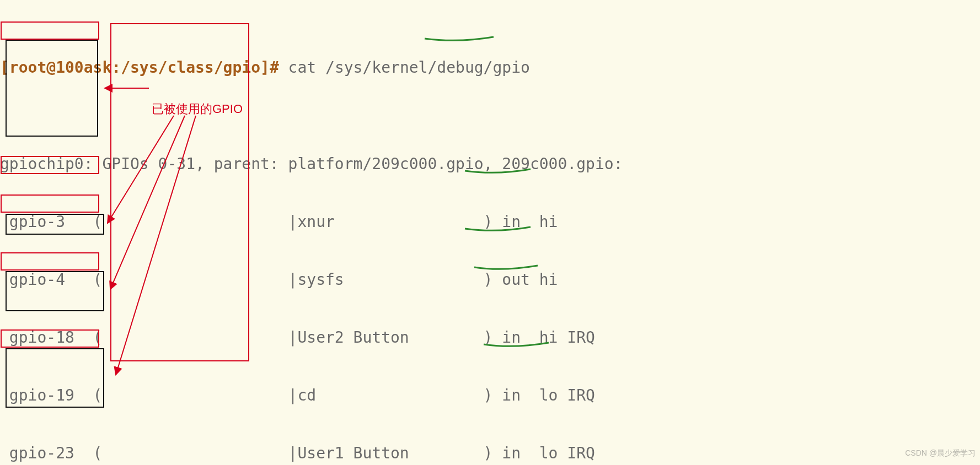 This screenshot has height=465, width=980. What do you see at coordinates (197, 109) in the screenshot?
I see `annotation-label: 已被使用的GPIO` at bounding box center [197, 109].